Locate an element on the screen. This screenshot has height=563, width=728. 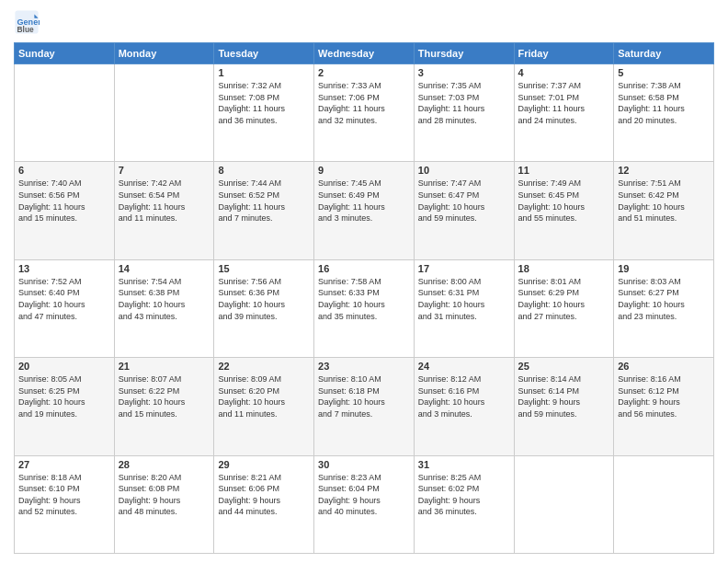
calendar-cell: 27Sunrise: 8:18 AM Sunset: 6:10 PM Dayli… is located at coordinates (64, 504).